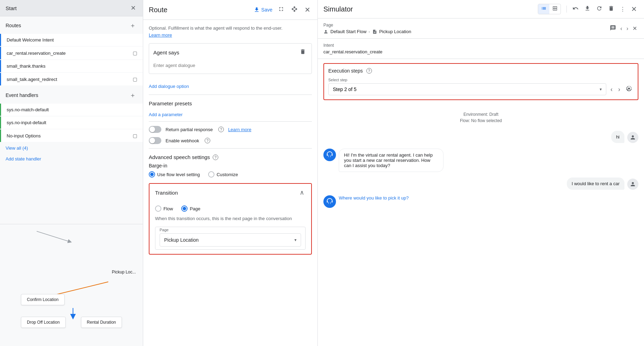 The image size is (644, 346). What do you see at coordinates (429, 9) in the screenshot?
I see `simulator-title: Simulator` at bounding box center [429, 9].